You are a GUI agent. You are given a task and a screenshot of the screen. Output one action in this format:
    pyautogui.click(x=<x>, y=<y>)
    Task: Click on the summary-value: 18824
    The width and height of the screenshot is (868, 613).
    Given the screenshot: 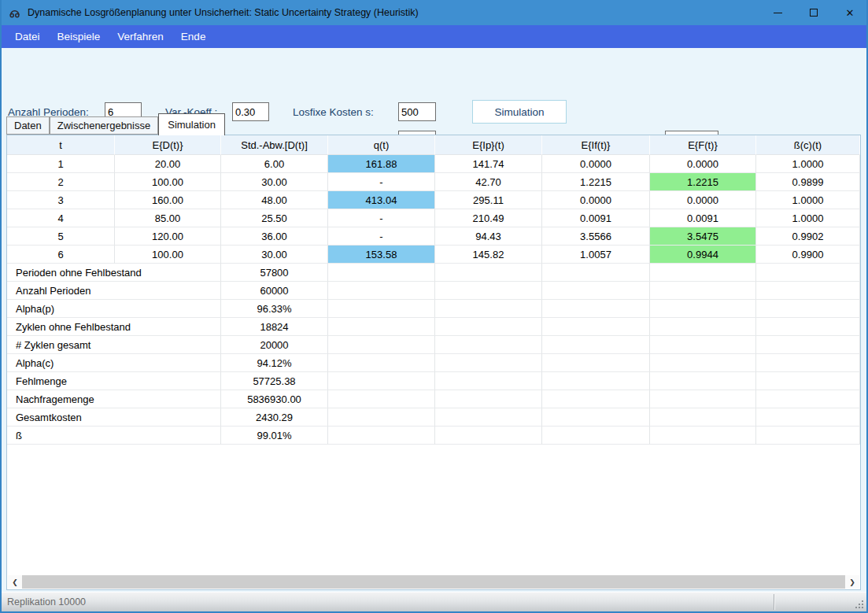 What is the action you would take?
    pyautogui.click(x=275, y=327)
    